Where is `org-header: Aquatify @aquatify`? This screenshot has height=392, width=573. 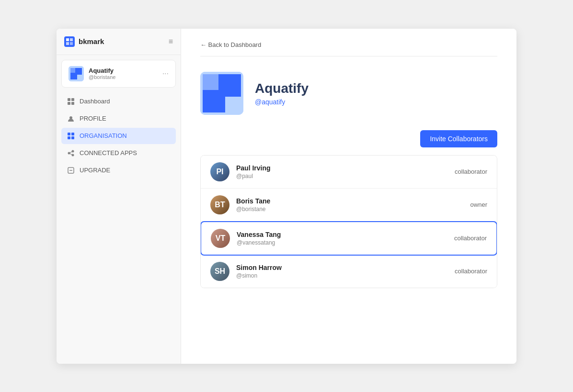 org-header: Aquatify @aquatify is located at coordinates (349, 93).